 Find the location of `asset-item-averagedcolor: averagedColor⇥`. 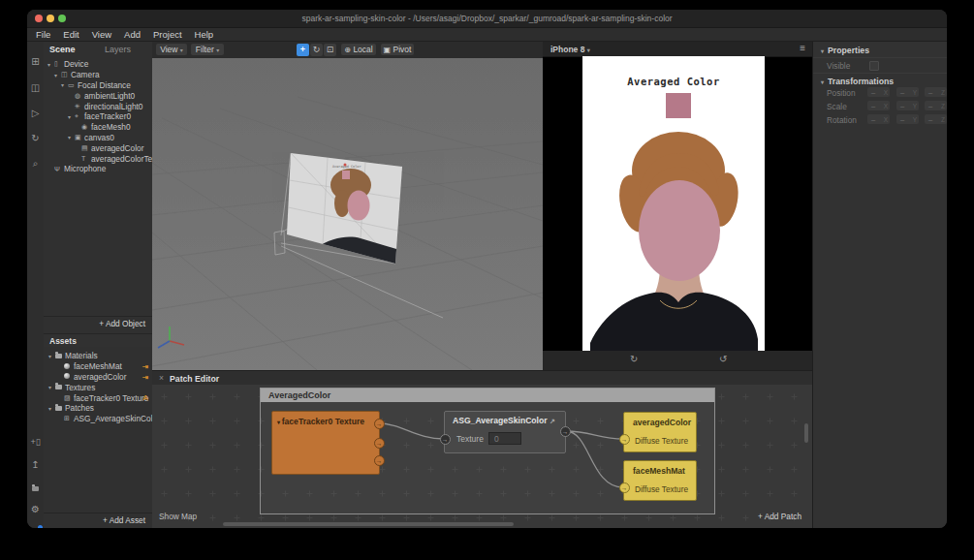

asset-item-averagedcolor: averagedColor⇥ is located at coordinates (98, 378).